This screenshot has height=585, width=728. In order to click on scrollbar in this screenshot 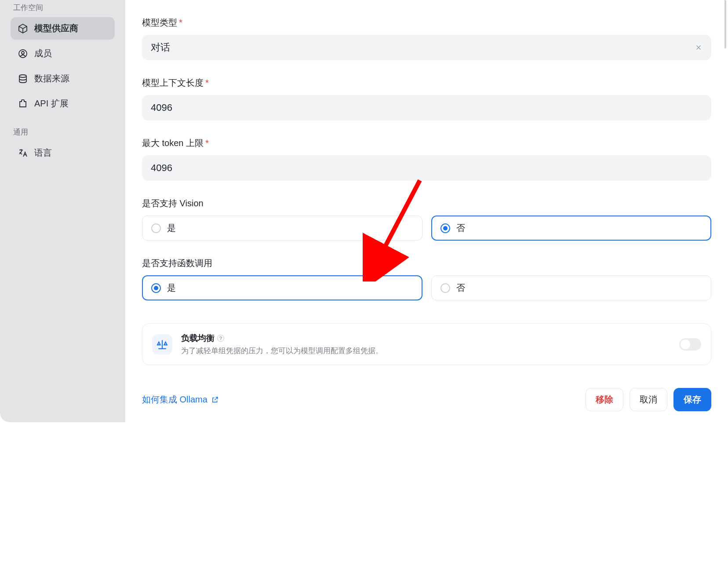, I will do `click(725, 24)`.